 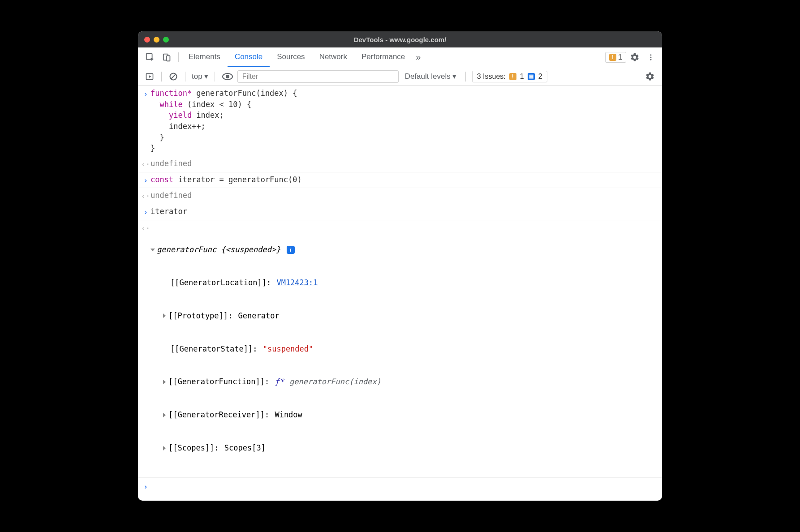 I want to click on live-expression-icon, so click(x=228, y=77).